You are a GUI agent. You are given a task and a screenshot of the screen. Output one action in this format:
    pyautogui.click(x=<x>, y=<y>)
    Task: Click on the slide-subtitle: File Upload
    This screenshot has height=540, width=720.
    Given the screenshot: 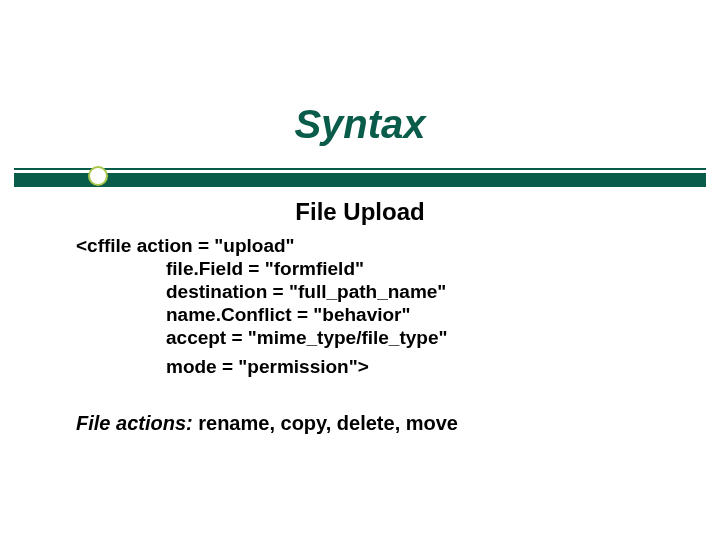 What is the action you would take?
    pyautogui.click(x=360, y=212)
    